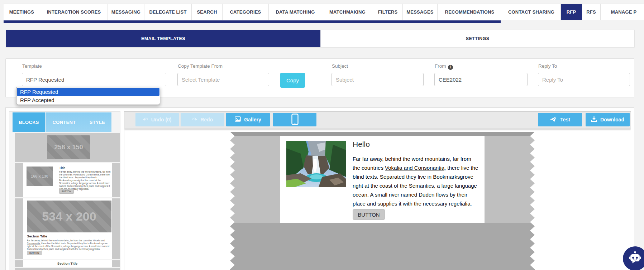 This screenshot has width=644, height=270. What do you see at coordinates (295, 120) in the screenshot?
I see `mobile-phone-icon` at bounding box center [295, 120].